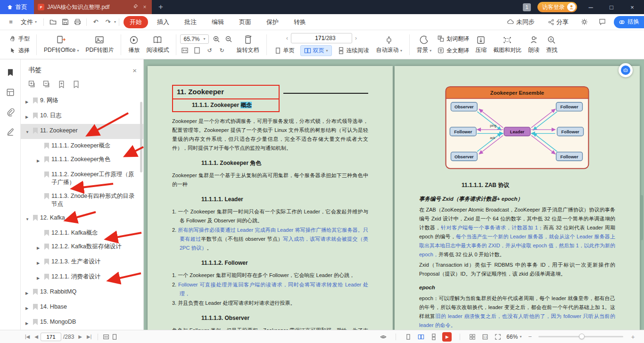 The image size is (644, 343). Describe the element at coordinates (558, 22) in the screenshot. I see `share-button: 分享` at that location.